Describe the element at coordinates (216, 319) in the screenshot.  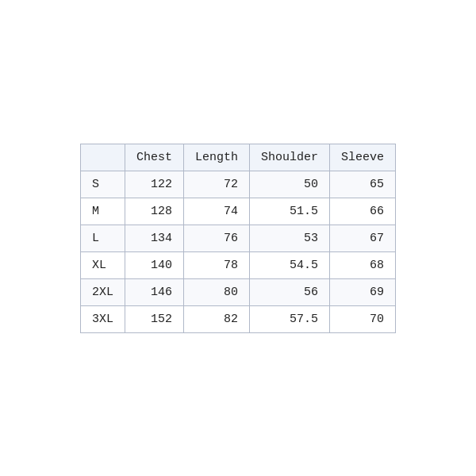
I see `cell-length: 82` at that location.